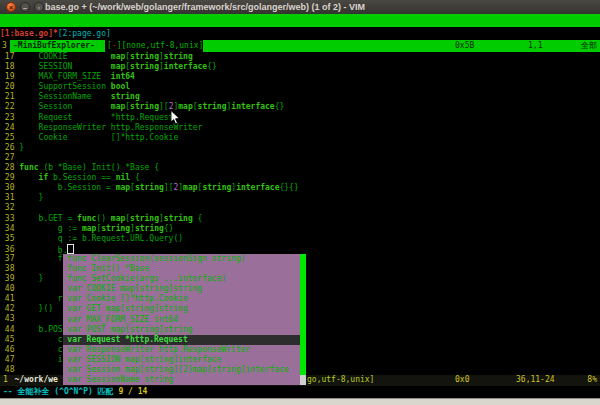 The width and height of the screenshot is (600, 405). Describe the element at coordinates (182, 309) in the screenshot. I see `completion-item: var GET map[string]string` at that location.